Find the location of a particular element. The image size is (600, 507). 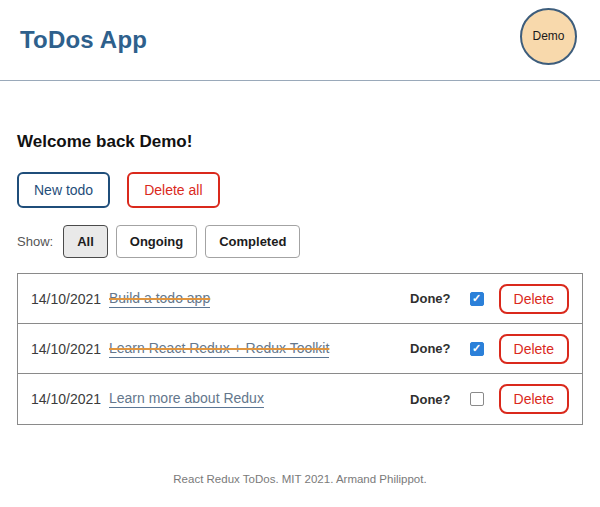

delete-all-button: Delete all is located at coordinates (173, 190).